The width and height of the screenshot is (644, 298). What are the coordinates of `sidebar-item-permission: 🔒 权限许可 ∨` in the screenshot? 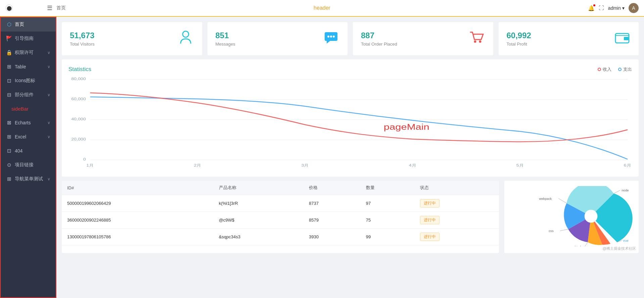 It's located at (28, 53).